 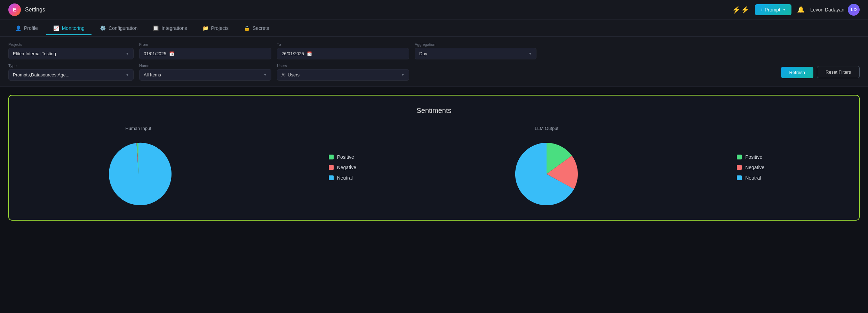 What do you see at coordinates (739, 167) in the screenshot?
I see `negative-dot-r` at bounding box center [739, 167].